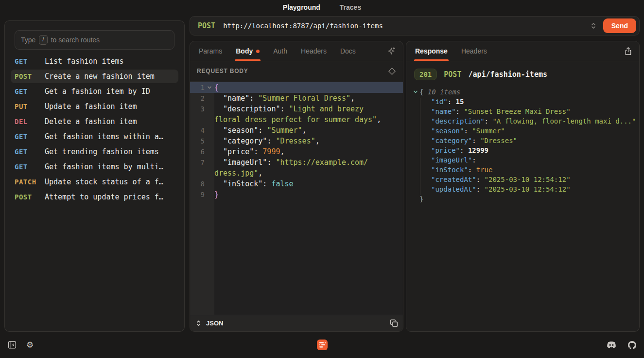 Image resolution: width=644 pixels, height=358 pixels. What do you see at coordinates (439, 102) in the screenshot?
I see `token-rkey: "id"` at bounding box center [439, 102].